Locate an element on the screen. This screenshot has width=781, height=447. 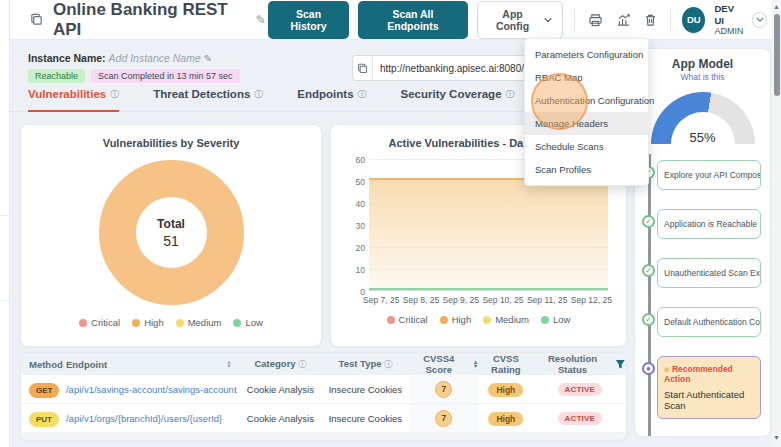
avatar: DU is located at coordinates (694, 20).